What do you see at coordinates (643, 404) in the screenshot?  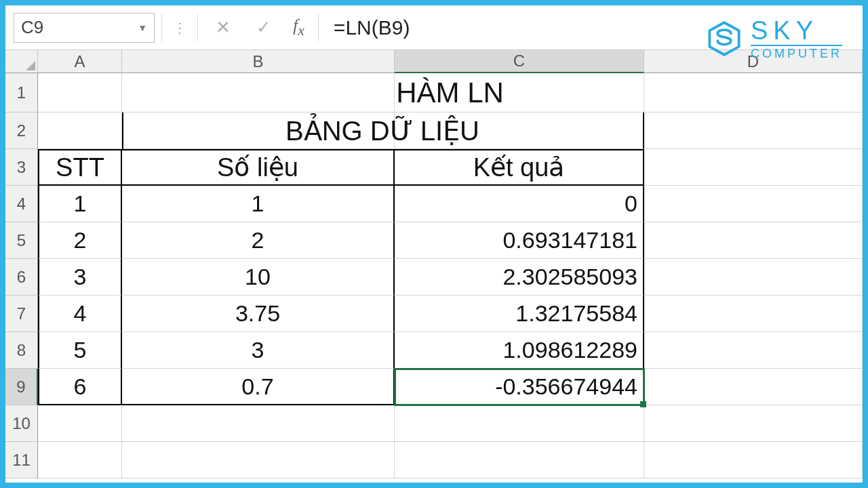 I see `fill-handle` at bounding box center [643, 404].